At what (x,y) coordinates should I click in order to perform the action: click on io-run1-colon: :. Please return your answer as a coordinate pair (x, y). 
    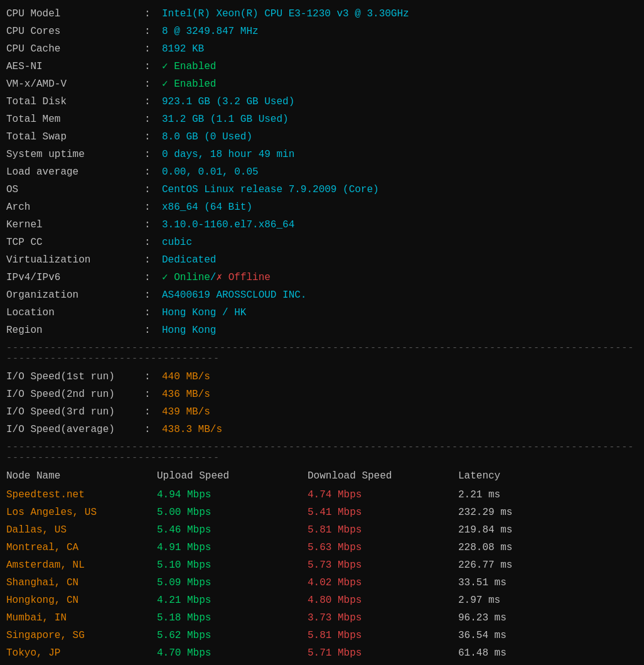
    Looking at the image, I should click on (151, 377).